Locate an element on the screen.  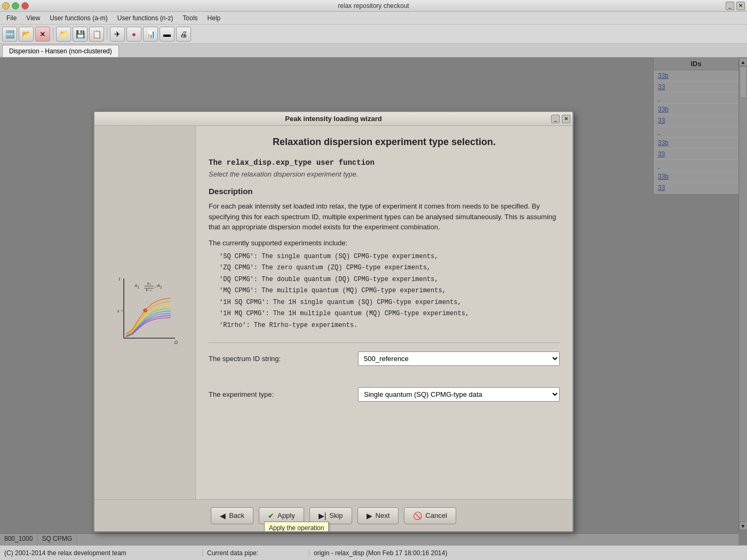
back-button: ◀ Back is located at coordinates (232, 516).